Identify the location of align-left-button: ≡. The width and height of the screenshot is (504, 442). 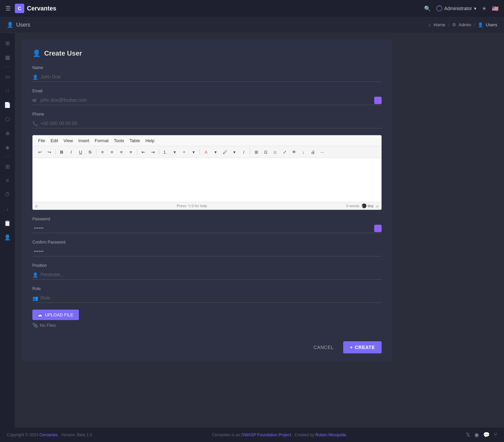
(102, 152).